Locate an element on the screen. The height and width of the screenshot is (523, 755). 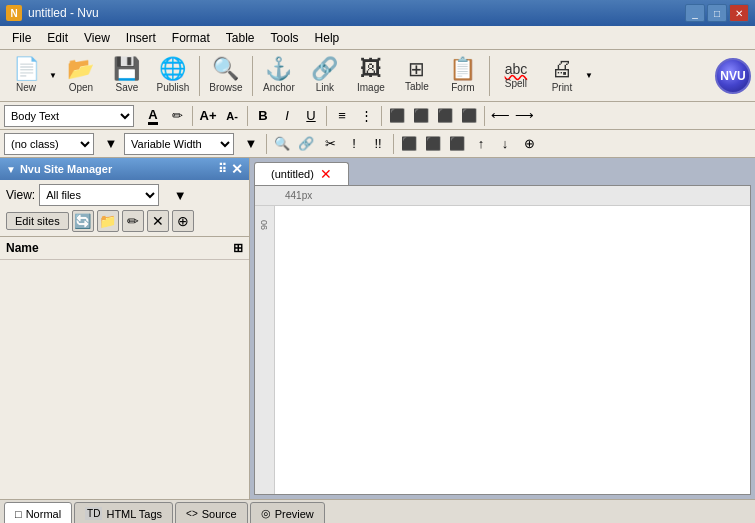
minimize-button: _ is located at coordinates (695, 13).